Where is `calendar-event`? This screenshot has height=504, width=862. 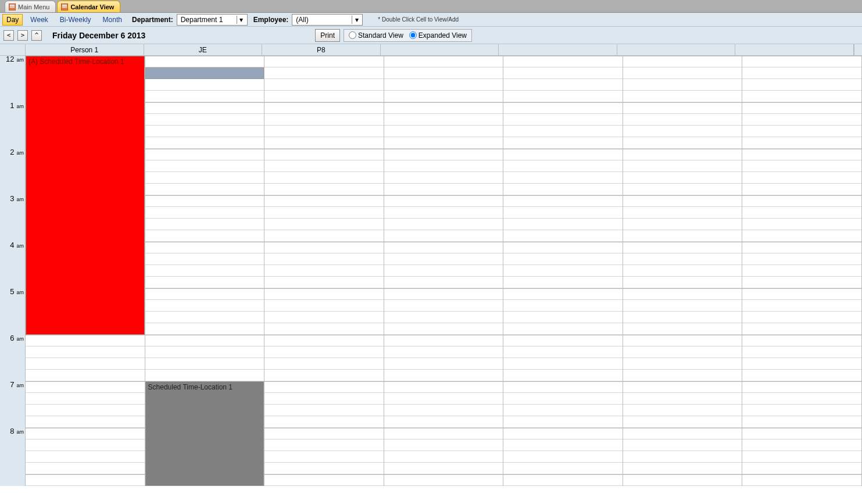
calendar-event is located at coordinates (205, 73).